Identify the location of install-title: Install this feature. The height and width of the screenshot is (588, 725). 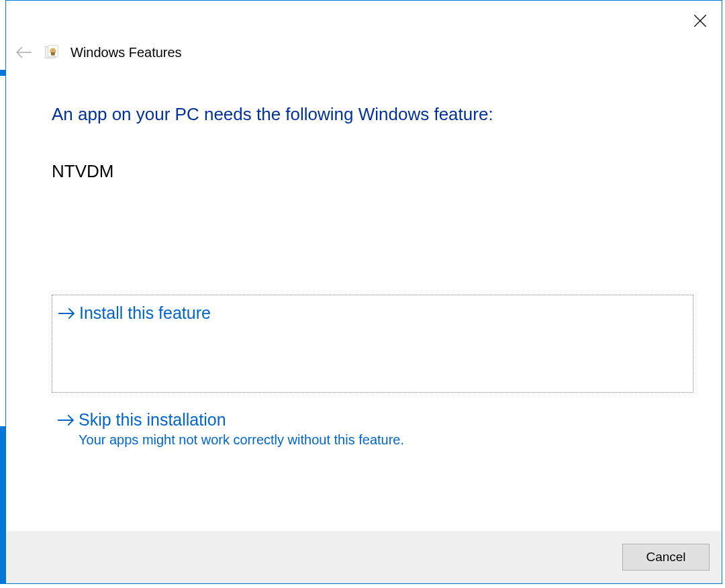
(145, 313).